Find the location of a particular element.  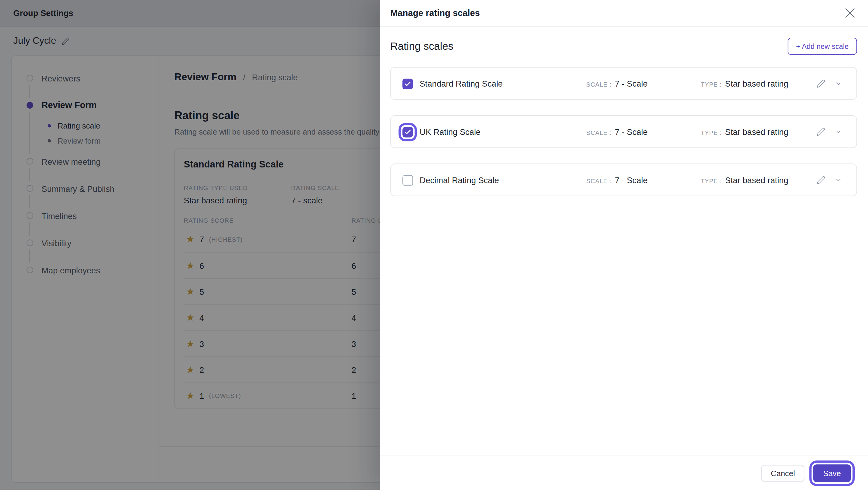

drawer-footer: Cancel Save is located at coordinates (624, 473).